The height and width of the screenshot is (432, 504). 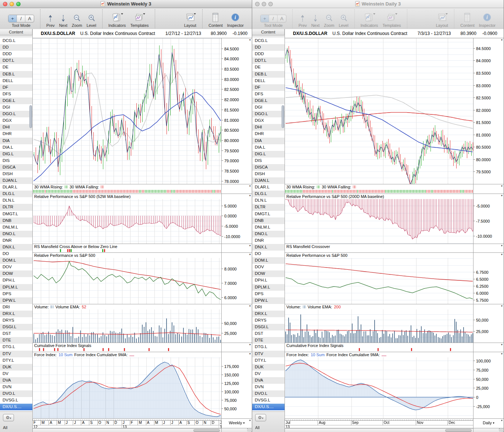 What do you see at coordinates (16, 154) in the screenshot?
I see `ticker-list-item: DIG.L` at bounding box center [16, 154].